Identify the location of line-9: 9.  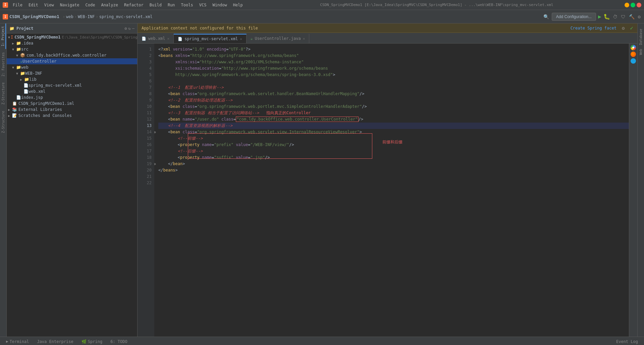
(146, 100).